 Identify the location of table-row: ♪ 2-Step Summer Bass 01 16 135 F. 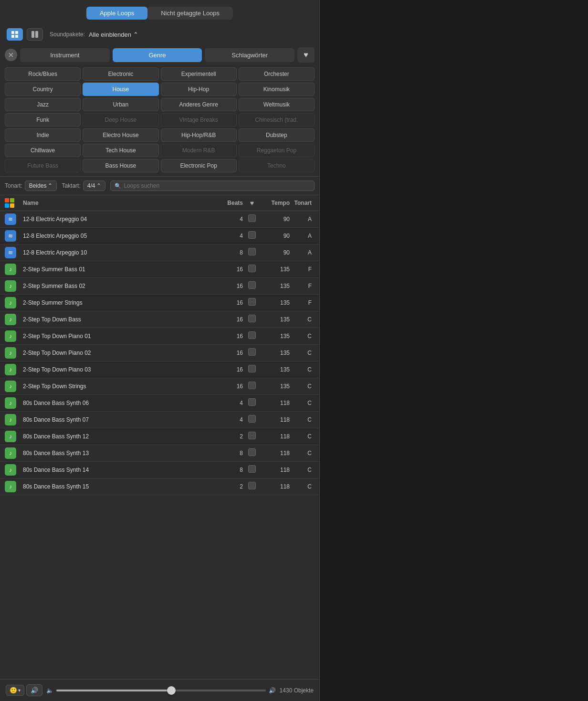
(159, 269).